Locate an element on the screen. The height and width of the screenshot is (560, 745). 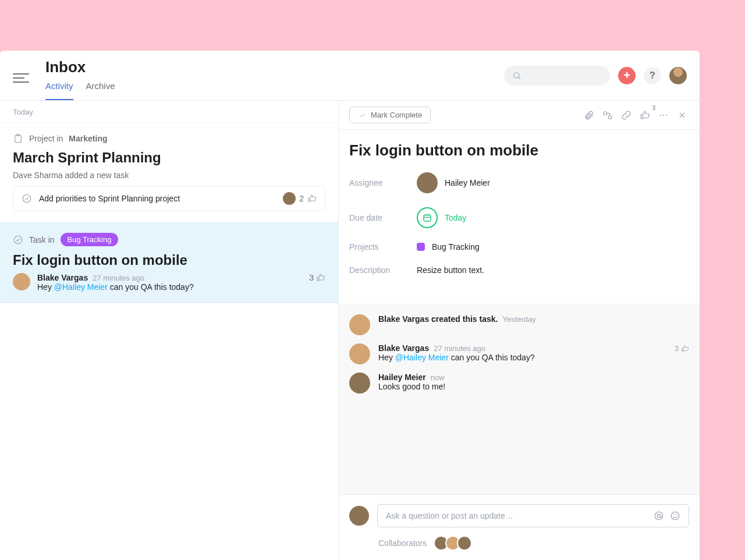
task-chip-label: Add priorities to Sprint Planning projec… is located at coordinates (109, 199).